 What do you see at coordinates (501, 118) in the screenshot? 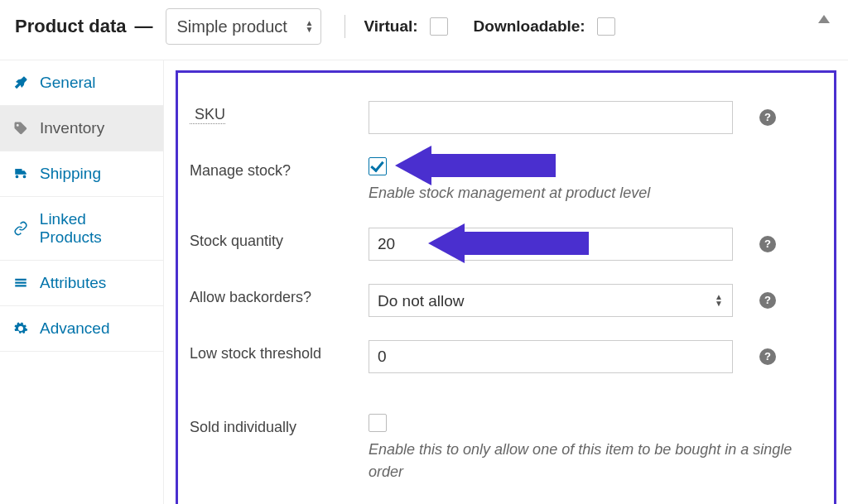
I see `row-sku: SKU ?` at bounding box center [501, 118].